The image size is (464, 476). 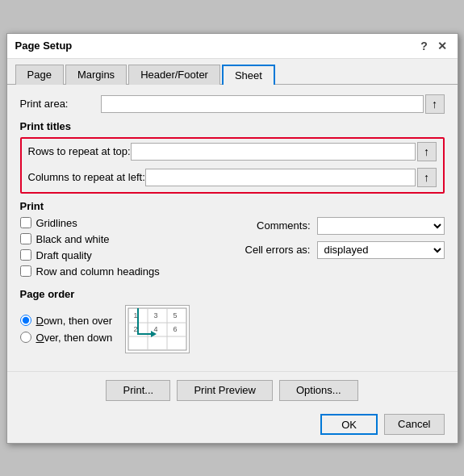 I want to click on row-col-headings-checkbox, so click(x=26, y=271).